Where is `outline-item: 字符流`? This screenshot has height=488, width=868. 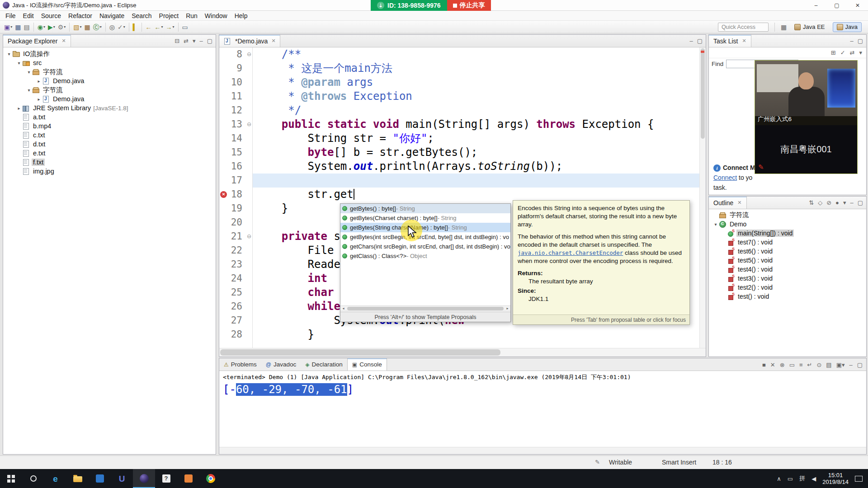
outline-item: 字符流 is located at coordinates (788, 215).